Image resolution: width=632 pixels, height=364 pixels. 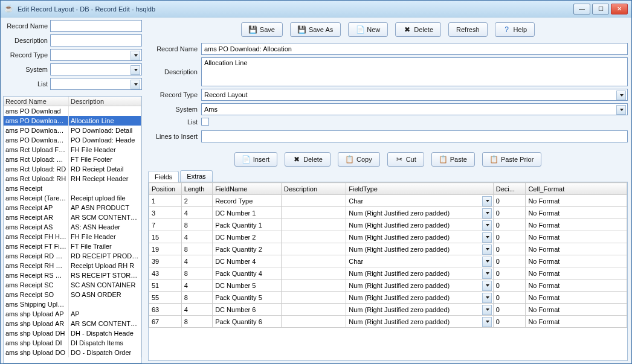 What do you see at coordinates (73, 256) in the screenshot?
I see `record-list-row: ams Receipt RD Re…RD RECEIPT PRODUC` at bounding box center [73, 256].